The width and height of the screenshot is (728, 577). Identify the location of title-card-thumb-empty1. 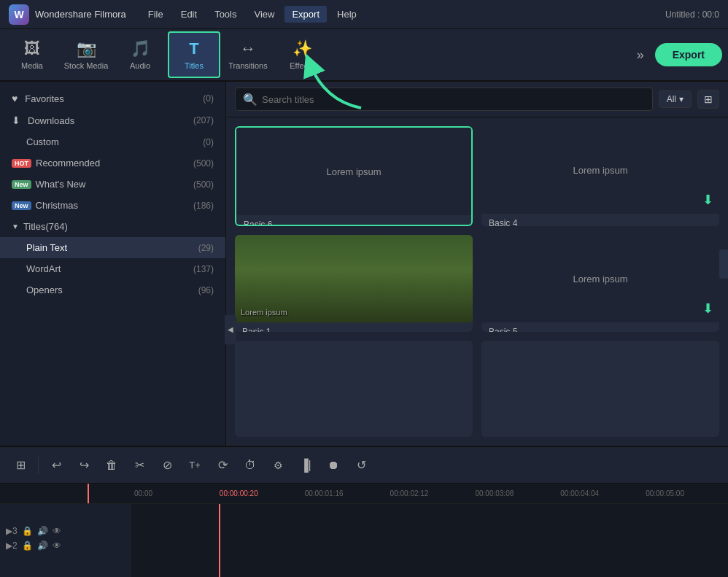
(354, 384).